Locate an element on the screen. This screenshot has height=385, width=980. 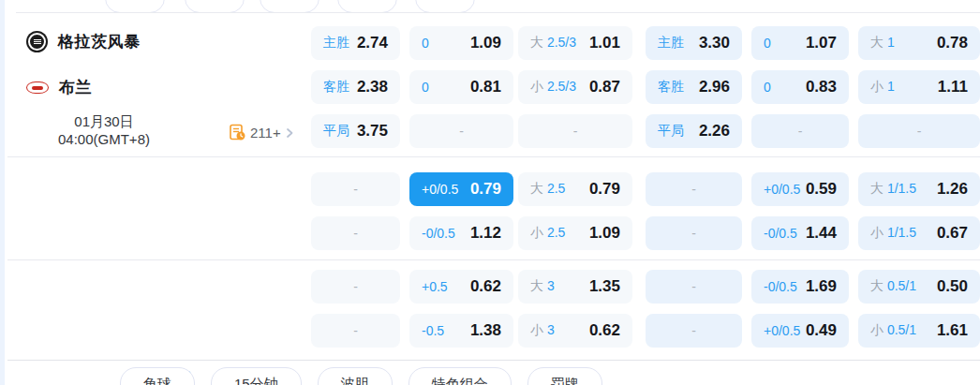
odds-value: 0.59 is located at coordinates (821, 189).